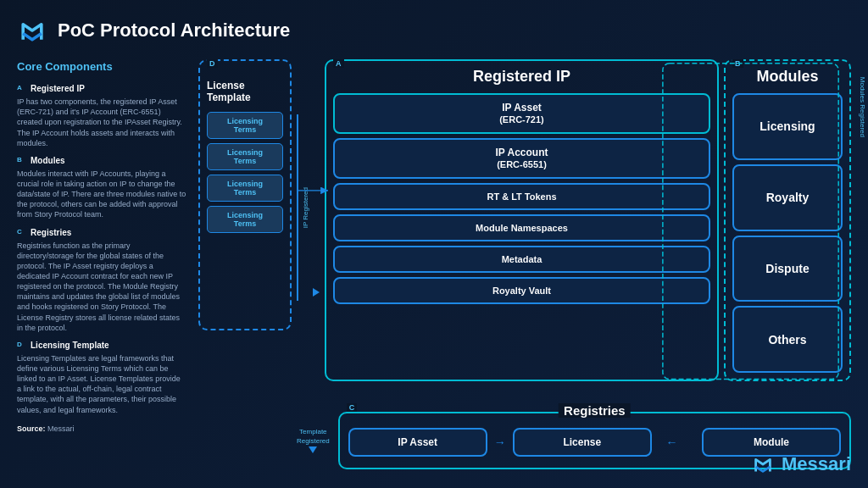 The image size is (868, 488). Describe the element at coordinates (522, 259) in the screenshot. I see `metadata: Metadata` at that location.